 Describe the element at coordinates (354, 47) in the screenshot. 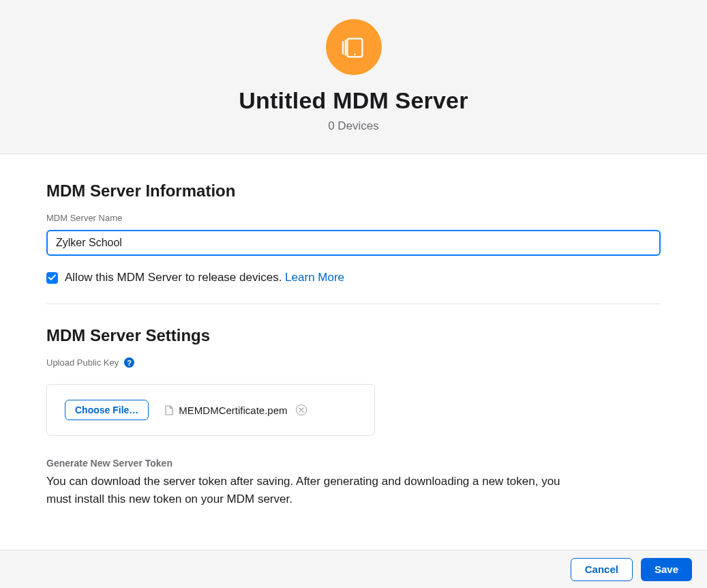

I see `mdm-server-icon` at that location.